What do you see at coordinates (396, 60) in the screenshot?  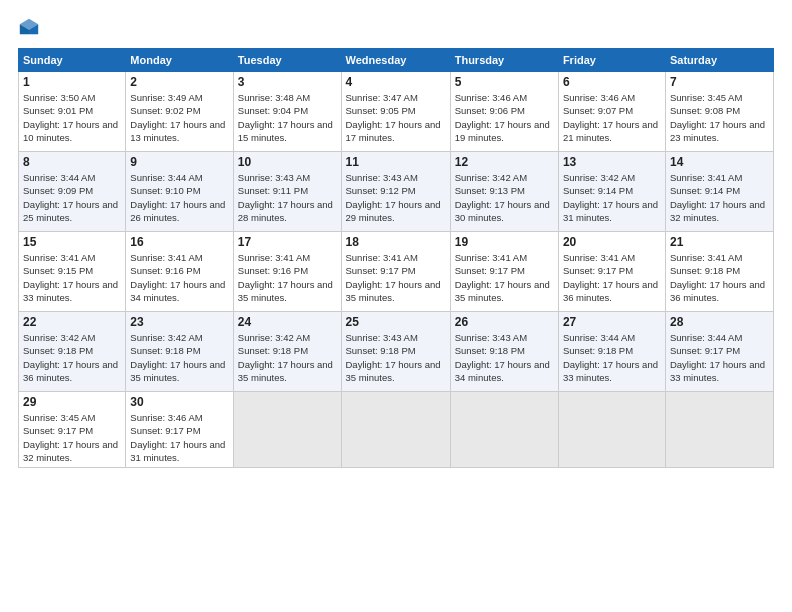 I see `col-wednesday: Wednesday` at bounding box center [396, 60].